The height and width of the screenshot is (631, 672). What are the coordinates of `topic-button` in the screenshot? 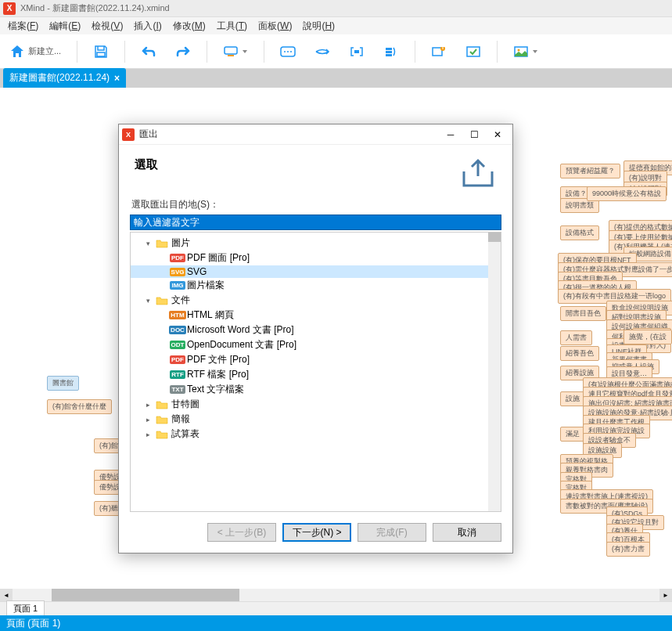 It's located at (235, 52).